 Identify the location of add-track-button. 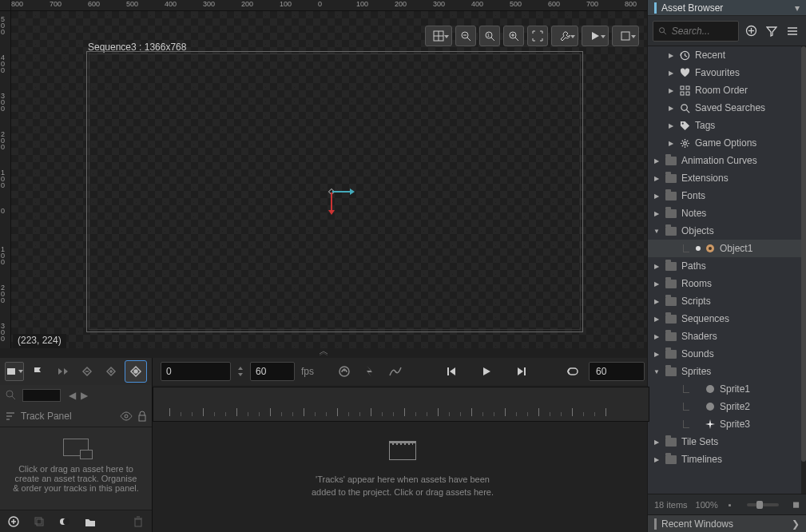
(14, 522).